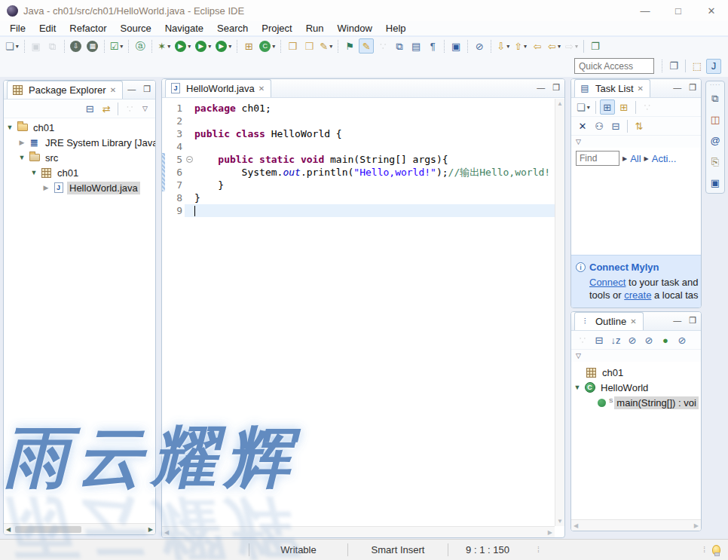 This screenshot has width=728, height=560. I want to click on open-type-flag-icon: ⚑, so click(350, 46).